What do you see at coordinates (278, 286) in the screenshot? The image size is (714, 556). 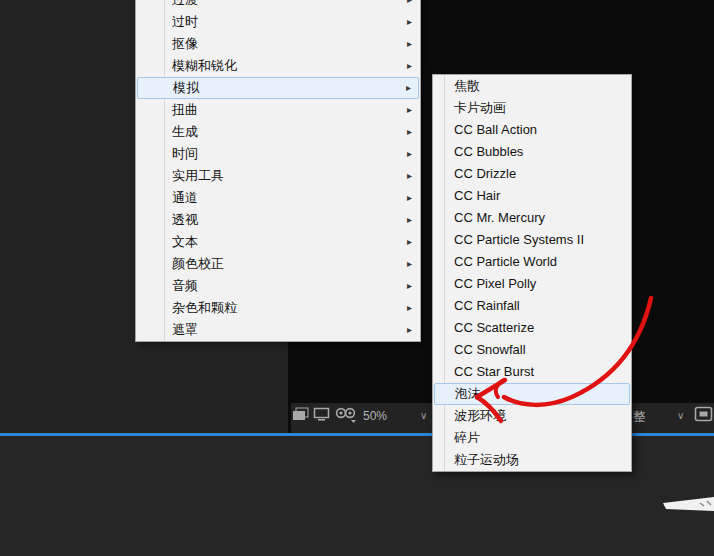 I see `menu-item-audio: 音频▸` at bounding box center [278, 286].